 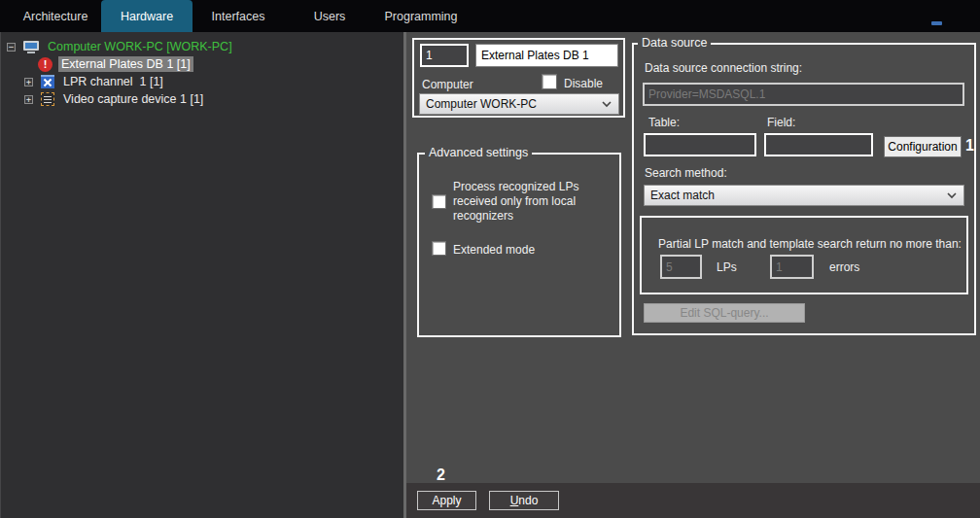 What do you see at coordinates (804, 255) in the screenshot?
I see `partial-match-groupbox: Partial LP match and template search ret…` at bounding box center [804, 255].